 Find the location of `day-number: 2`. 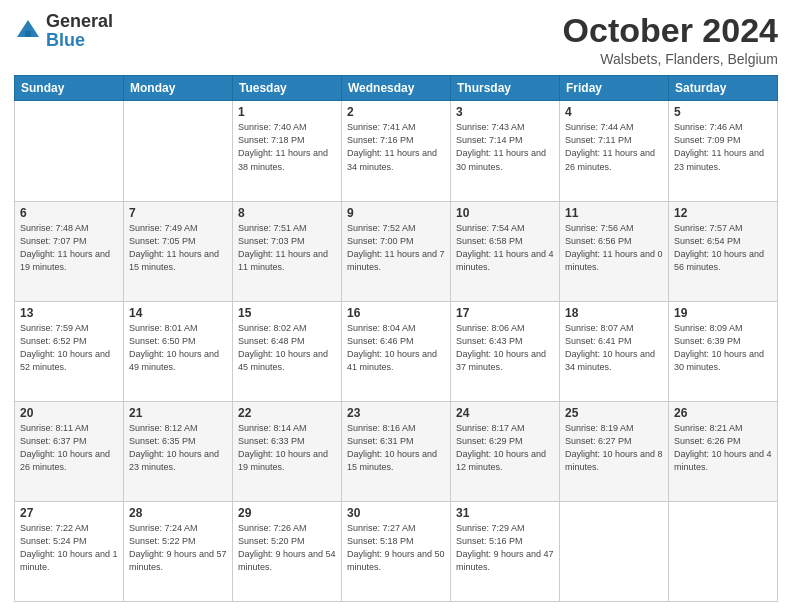

day-number: 2 is located at coordinates (396, 112).